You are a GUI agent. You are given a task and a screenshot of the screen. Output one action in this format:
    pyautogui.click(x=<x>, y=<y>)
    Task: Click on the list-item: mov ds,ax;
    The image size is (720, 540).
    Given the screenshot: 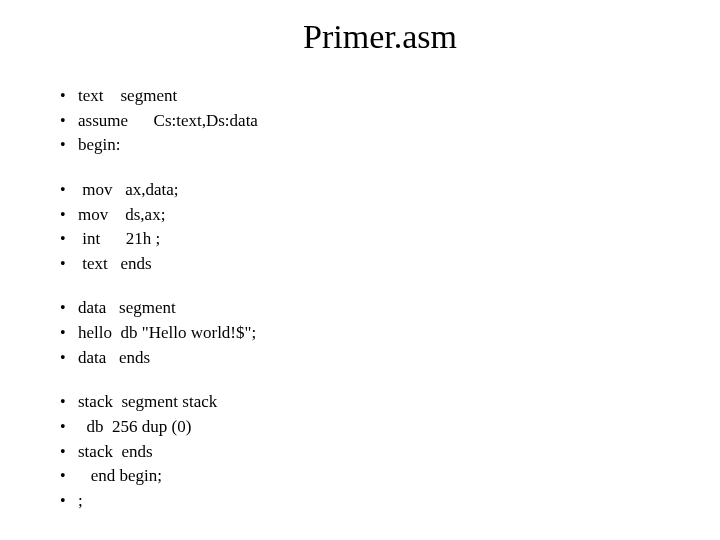 What is the action you would take?
    pyautogui.click(x=374, y=216)
    